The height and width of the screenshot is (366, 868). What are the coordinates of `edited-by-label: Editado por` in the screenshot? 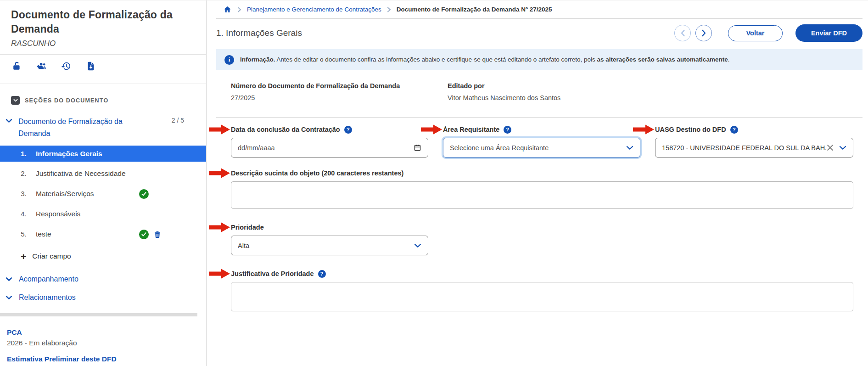 It's located at (504, 86).